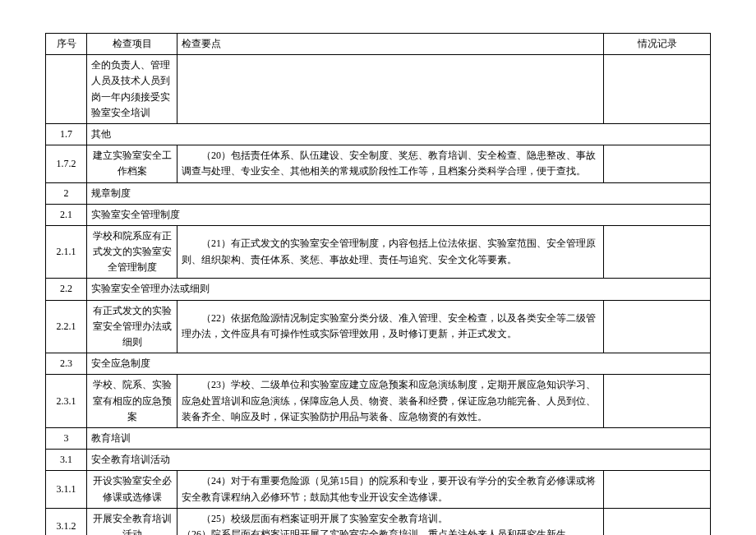  What do you see at coordinates (378, 44) in the screenshot?
I see `table-header-row: 序号 检查项目 检查要点 情况记录` at bounding box center [378, 44].